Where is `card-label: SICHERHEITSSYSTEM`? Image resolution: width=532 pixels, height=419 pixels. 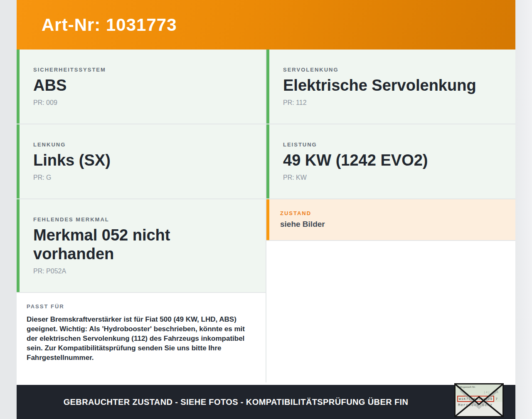
card-label: SICHERHEITSSYSTEM is located at coordinates (145, 70).